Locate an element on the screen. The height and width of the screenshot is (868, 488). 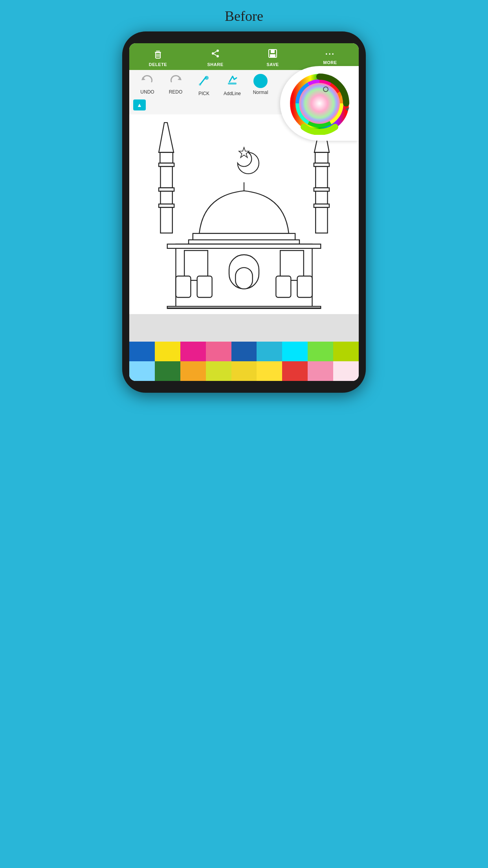
redo-tool: REDO is located at coordinates (176, 84).